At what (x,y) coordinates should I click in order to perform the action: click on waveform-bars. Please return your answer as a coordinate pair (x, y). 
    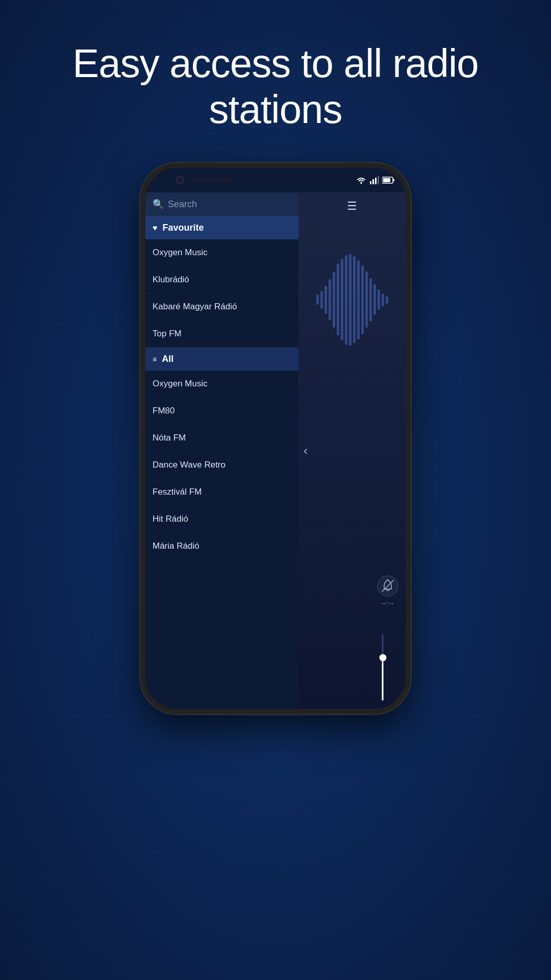
    Looking at the image, I should click on (352, 300).